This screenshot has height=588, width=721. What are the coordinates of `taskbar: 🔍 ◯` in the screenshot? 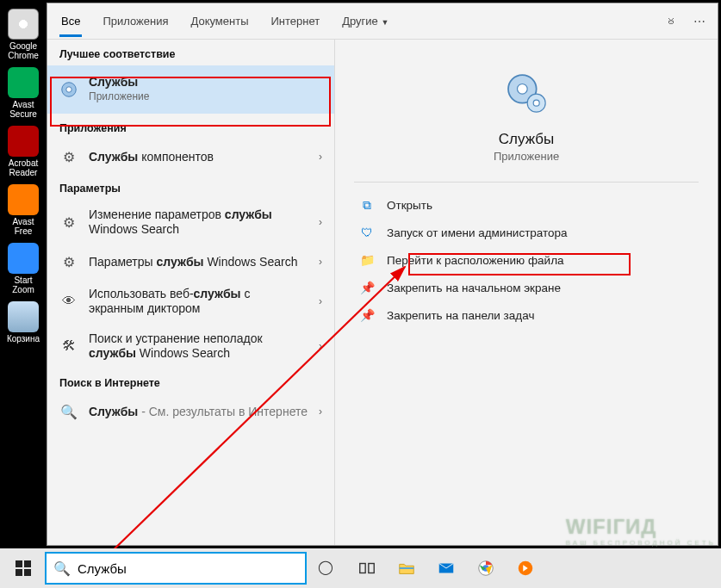 It's located at (360, 568).